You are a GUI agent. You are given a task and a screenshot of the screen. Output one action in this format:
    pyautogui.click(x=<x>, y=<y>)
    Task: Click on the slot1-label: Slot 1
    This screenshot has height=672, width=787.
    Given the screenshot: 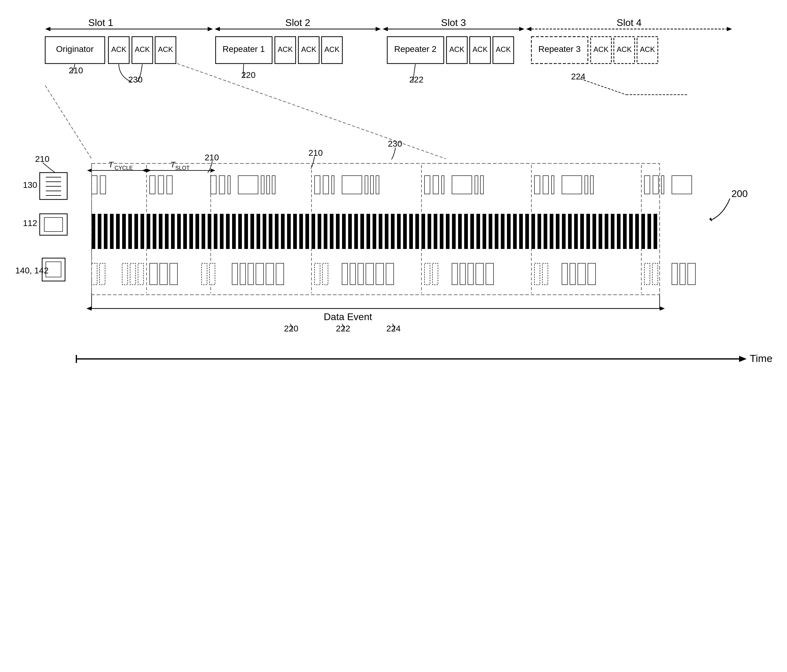 What is the action you would take?
    pyautogui.click(x=101, y=23)
    